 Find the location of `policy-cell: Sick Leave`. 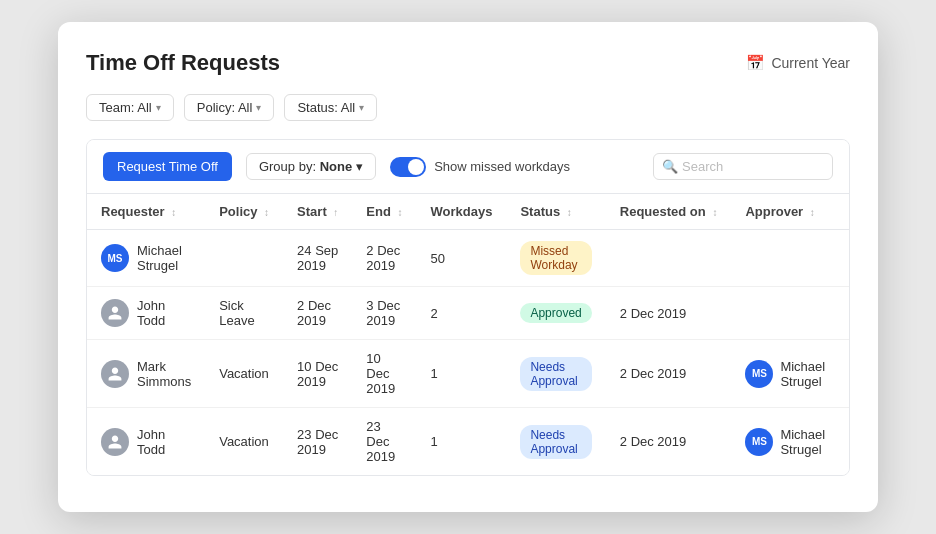

policy-cell: Sick Leave is located at coordinates (244, 314).